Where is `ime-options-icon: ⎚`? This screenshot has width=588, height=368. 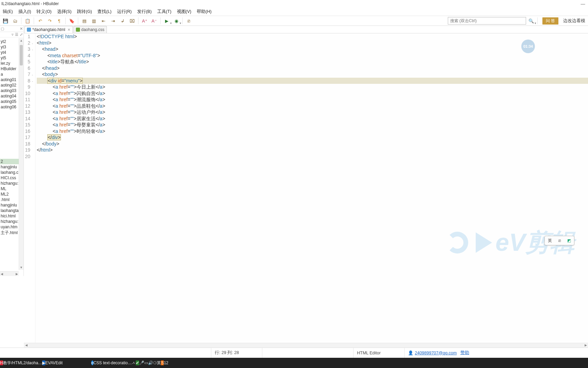
ime-options-icon: ⎚ is located at coordinates (559, 241).